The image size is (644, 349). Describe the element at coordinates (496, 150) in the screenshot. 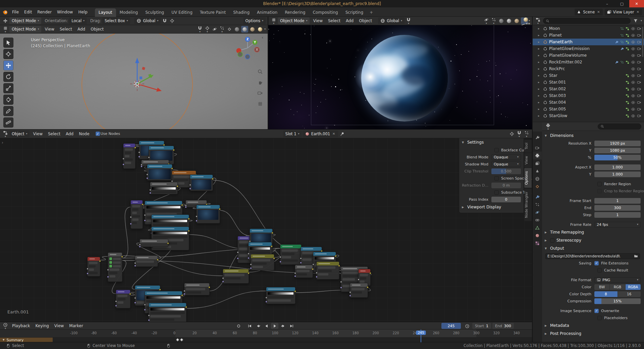

I see `mat-backface-culling-checkbox` at that location.